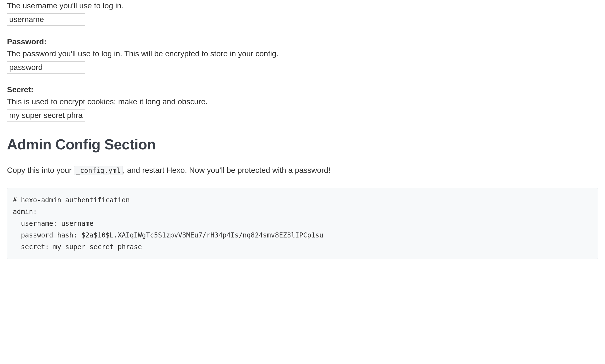  What do you see at coordinates (46, 115) in the screenshot?
I see `secret-input` at bounding box center [46, 115].